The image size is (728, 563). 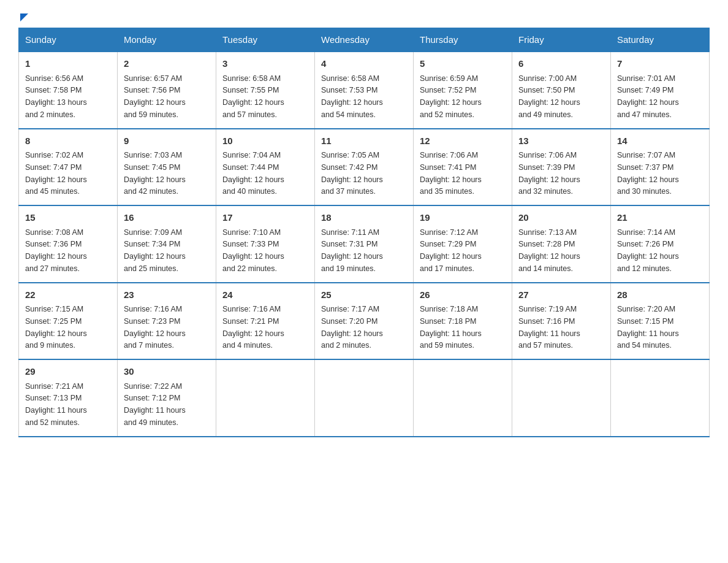 I want to click on day-number: 6, so click(x=561, y=64).